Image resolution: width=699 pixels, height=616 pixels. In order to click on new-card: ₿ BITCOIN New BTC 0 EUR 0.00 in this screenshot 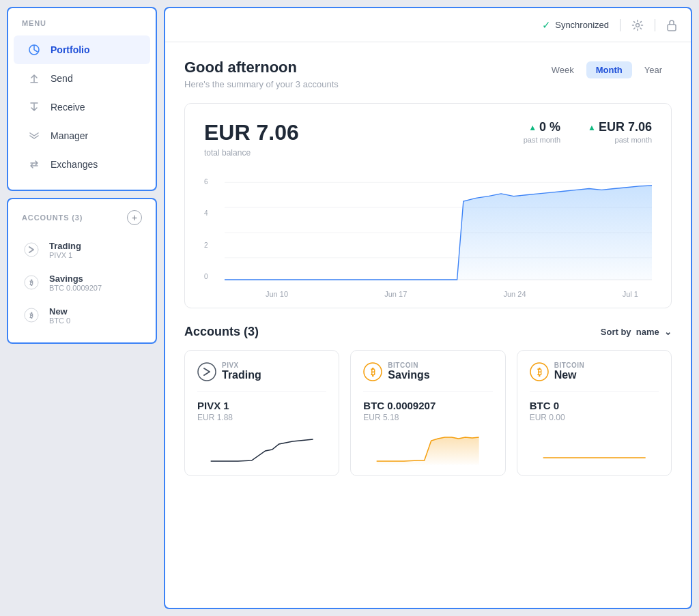, I will do `click(594, 413)`.